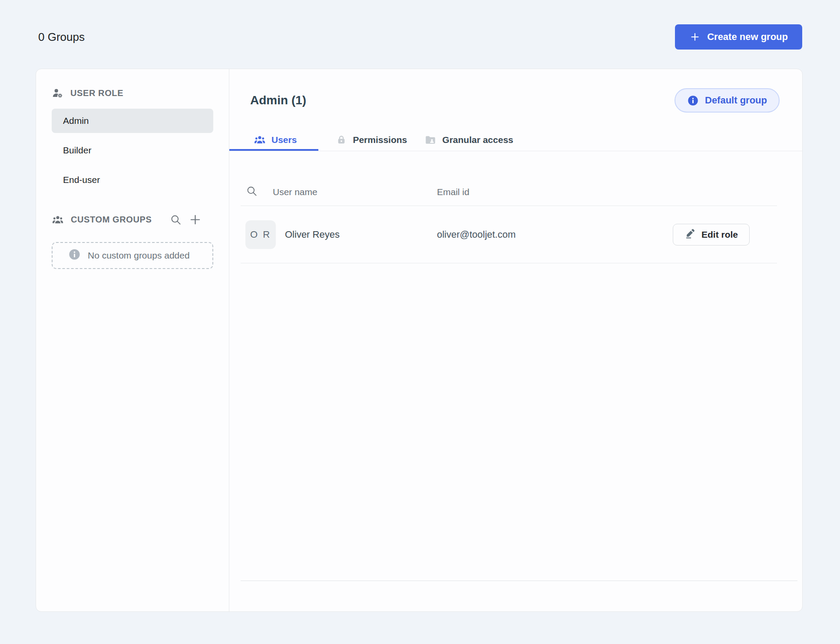 The image size is (840, 644). I want to click on pencil-icon, so click(690, 235).